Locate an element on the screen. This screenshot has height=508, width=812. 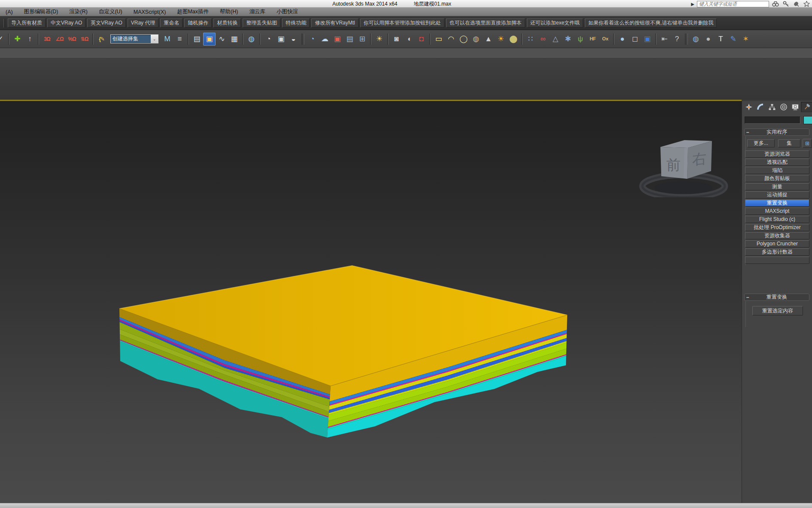
web-panel-icon: ◍ is located at coordinates (696, 39).